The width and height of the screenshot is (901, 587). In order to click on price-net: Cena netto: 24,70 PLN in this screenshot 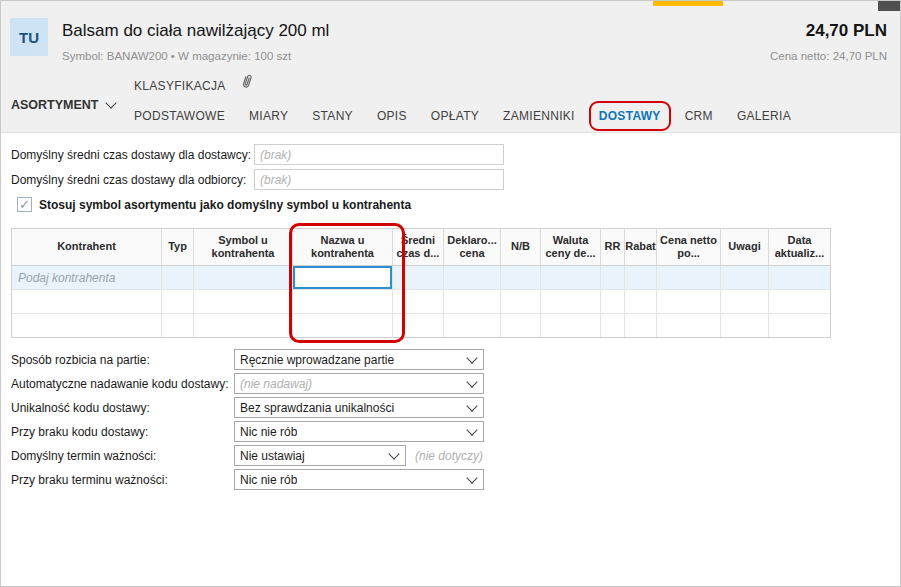, I will do `click(828, 56)`.